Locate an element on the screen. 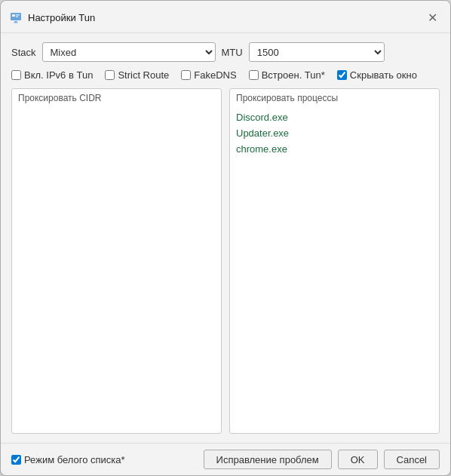 Image resolution: width=451 pixels, height=476 pixels. cidr-panel-title: Проксировать CIDR is located at coordinates (116, 98).